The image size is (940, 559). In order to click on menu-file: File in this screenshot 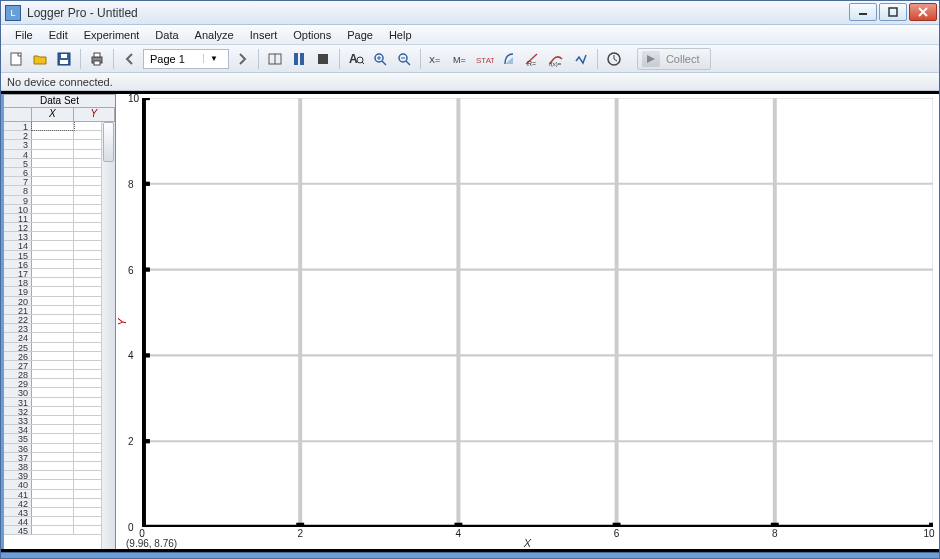, I will do `click(24, 35)`.